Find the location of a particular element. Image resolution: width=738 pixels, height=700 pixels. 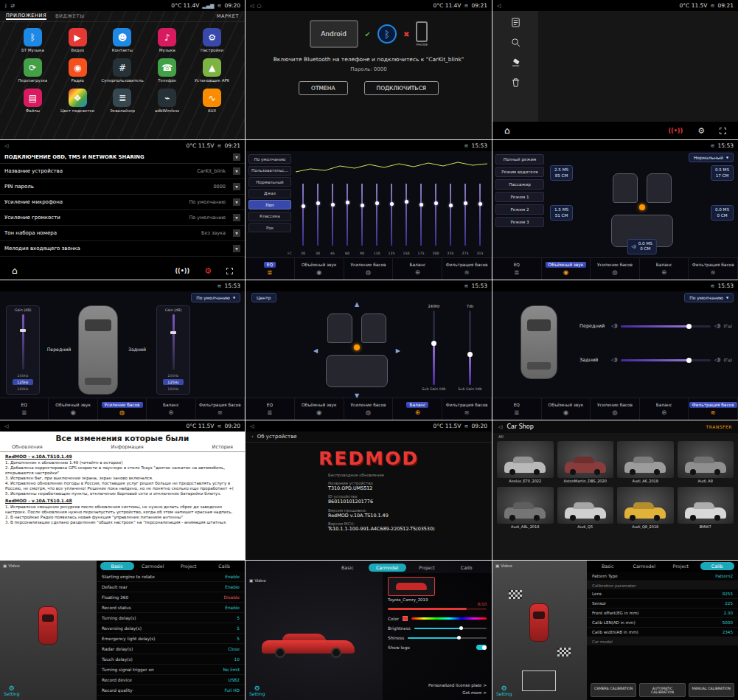

get-more-link: Get more > is located at coordinates (457, 693).